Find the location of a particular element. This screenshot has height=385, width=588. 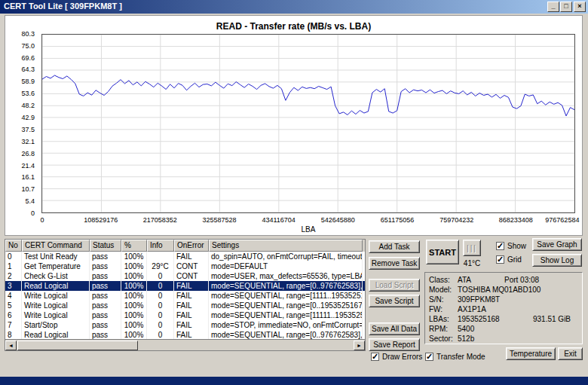

close-icon: × is located at coordinates (580, 7).